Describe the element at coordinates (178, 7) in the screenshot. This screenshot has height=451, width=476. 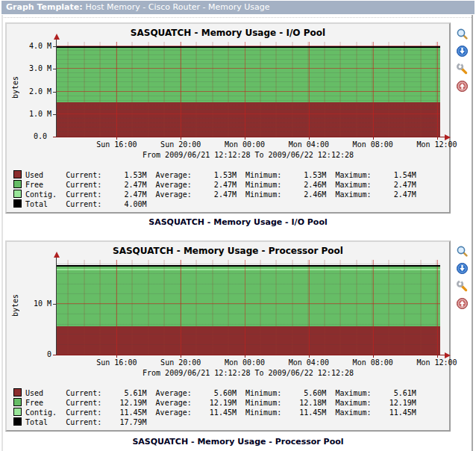
I see `header-value: Host Memory - Cisco Router - Memory Usag…` at that location.